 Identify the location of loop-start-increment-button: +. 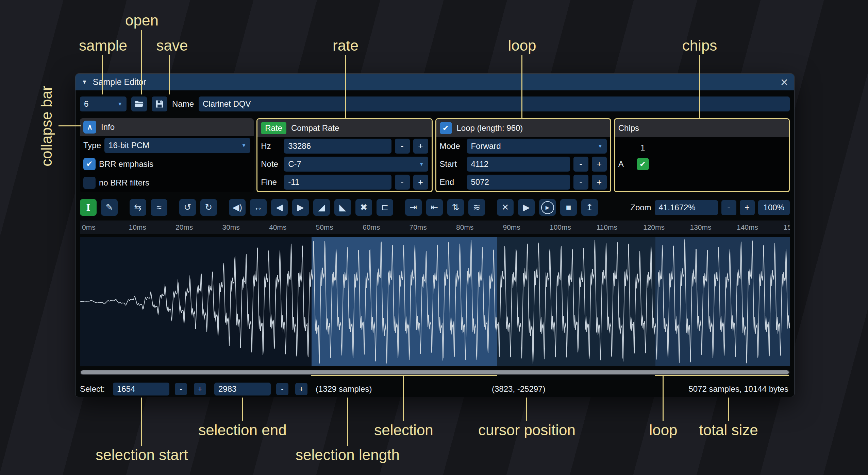
(599, 164).